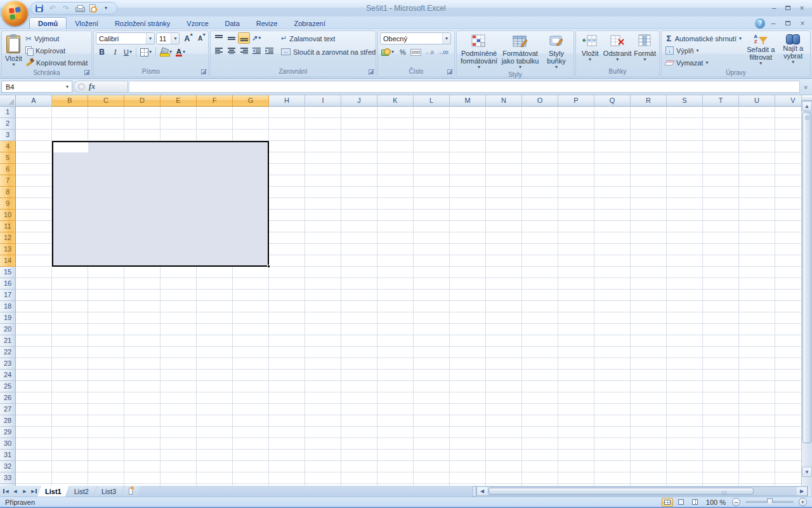 Image resolution: width=812 pixels, height=508 pixels. I want to click on print-button, so click(79, 9).